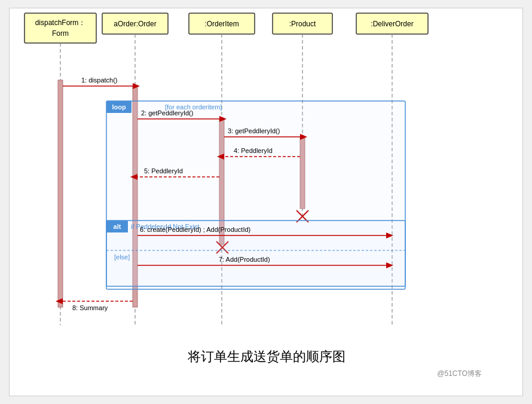  What do you see at coordinates (60, 33) in the screenshot?
I see `svg-text: Form` at bounding box center [60, 33].